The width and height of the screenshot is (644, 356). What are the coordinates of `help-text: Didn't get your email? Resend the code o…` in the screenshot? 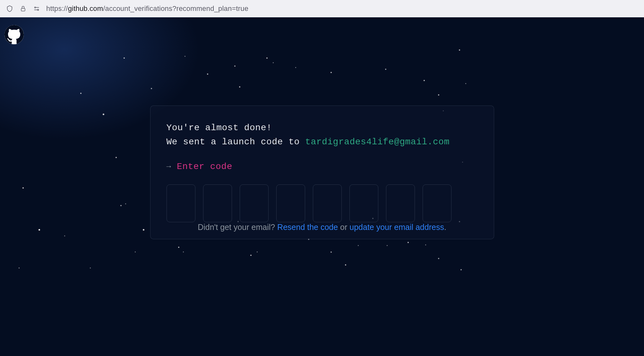 It's located at (322, 227).